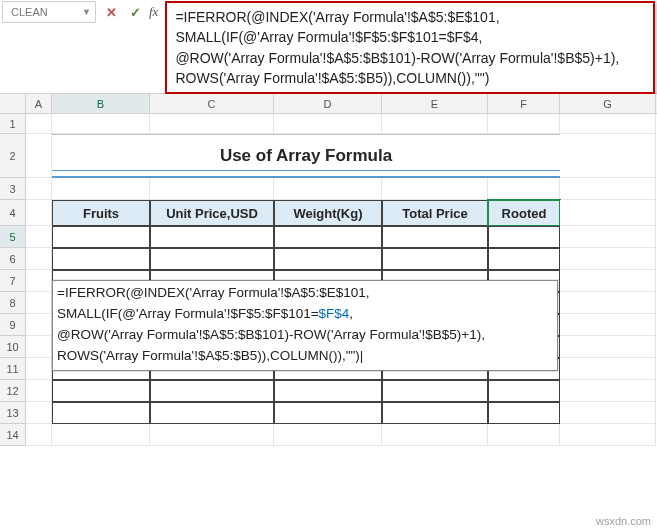 The image size is (657, 531). Describe the element at coordinates (39, 104) in the screenshot. I see `col-header-A: A` at that location.